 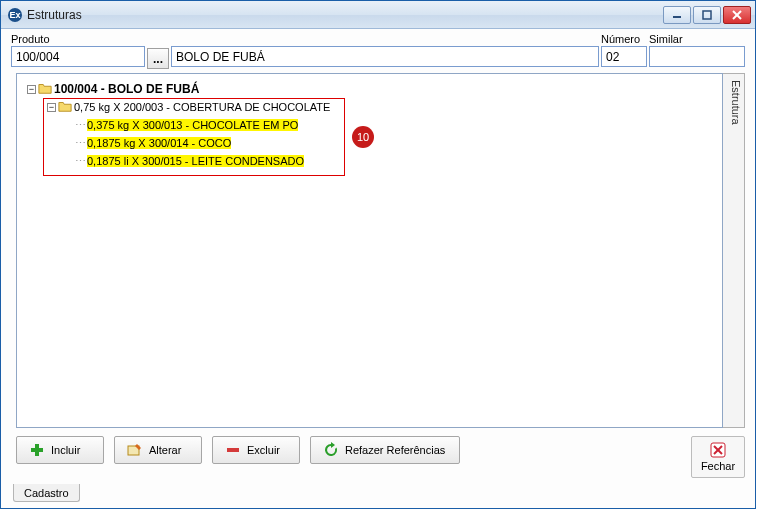 I want to click on tree-leaf-label: 0,1875 li X 300/015 - LEITE CONDENSADO, so click(x=196, y=161).